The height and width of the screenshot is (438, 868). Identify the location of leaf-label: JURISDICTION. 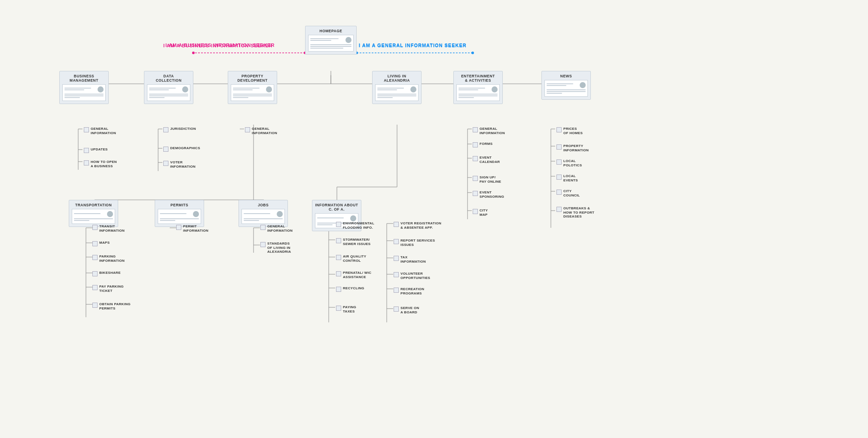
(183, 129).